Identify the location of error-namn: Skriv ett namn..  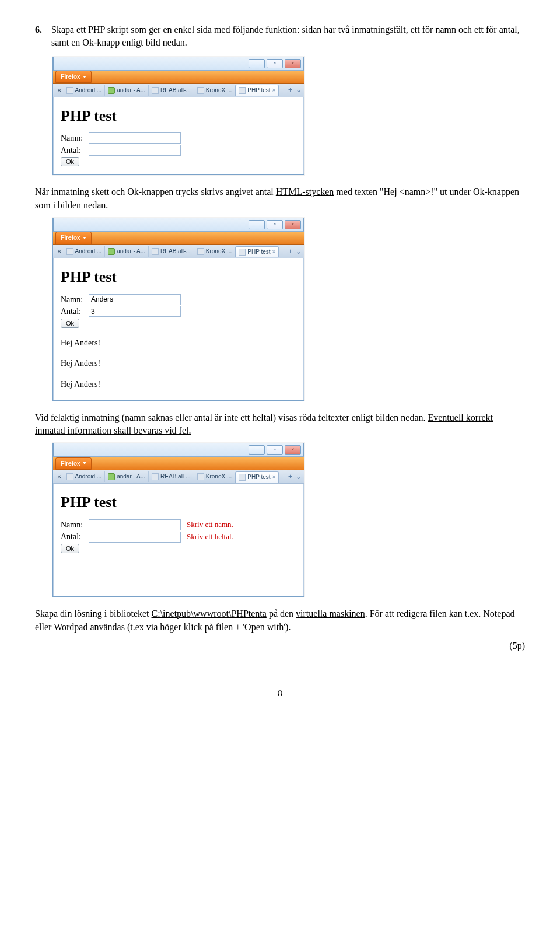
(210, 525).